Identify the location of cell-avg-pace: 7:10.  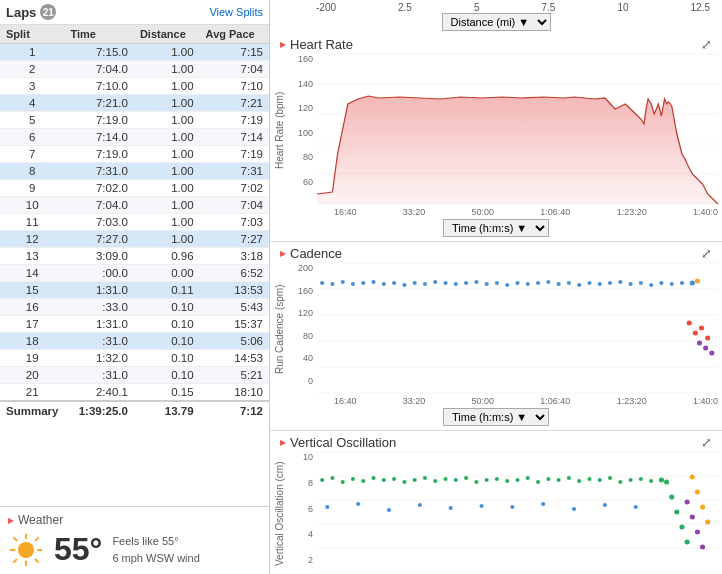
(234, 86).